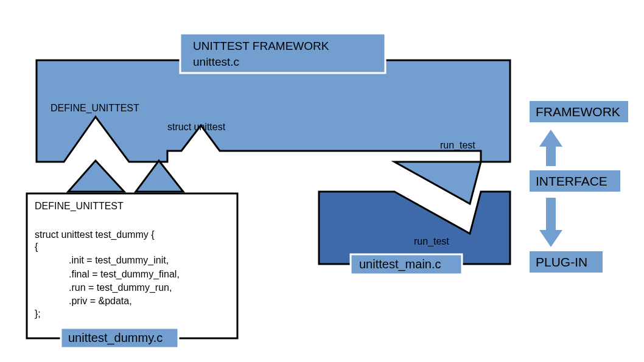 The image size is (644, 362). What do you see at coordinates (37, 247) in the screenshot?
I see `code-line3: {` at bounding box center [37, 247].